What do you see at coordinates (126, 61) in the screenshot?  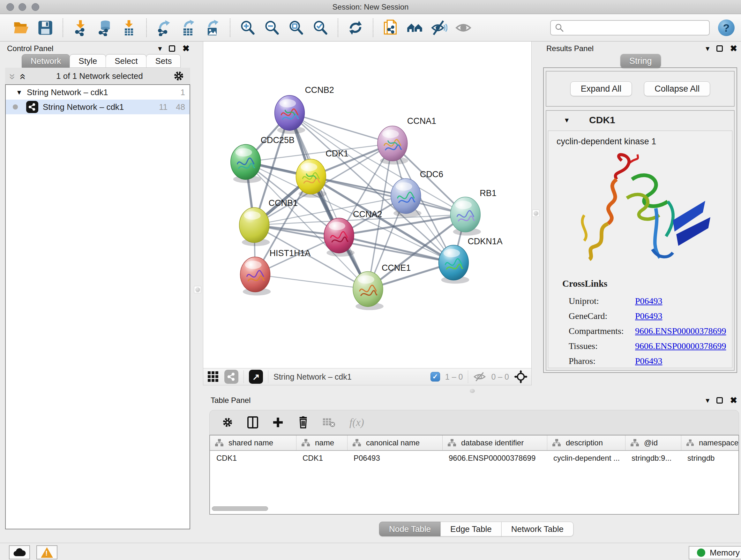 I see `tab-select: Select` at bounding box center [126, 61].